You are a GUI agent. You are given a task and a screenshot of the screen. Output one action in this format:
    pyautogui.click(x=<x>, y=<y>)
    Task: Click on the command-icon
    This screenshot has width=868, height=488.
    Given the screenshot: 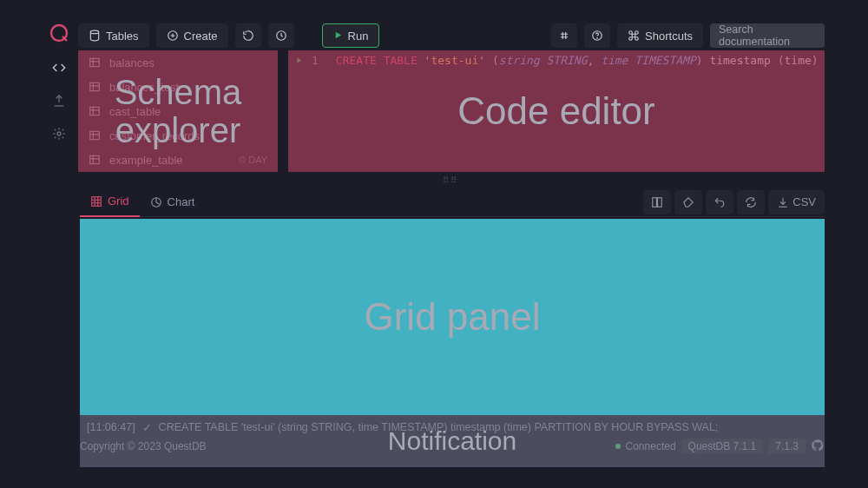 What is the action you would take?
    pyautogui.click(x=634, y=36)
    